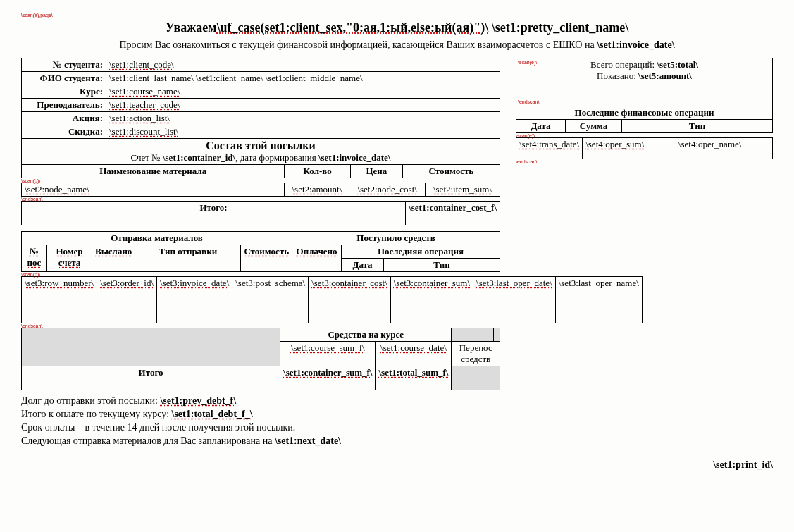  Describe the element at coordinates (261, 118) in the screenshot. I see `row-action: Акция: \set1:action_list\` at that location.